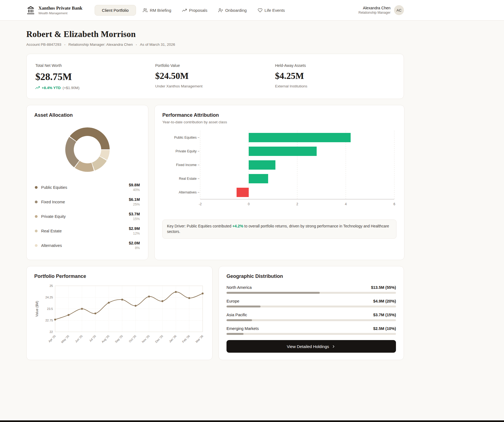 This screenshot has height=422, width=504. I want to click on legend-item-alternatives: Alternatives$2.0M8%, so click(87, 246).